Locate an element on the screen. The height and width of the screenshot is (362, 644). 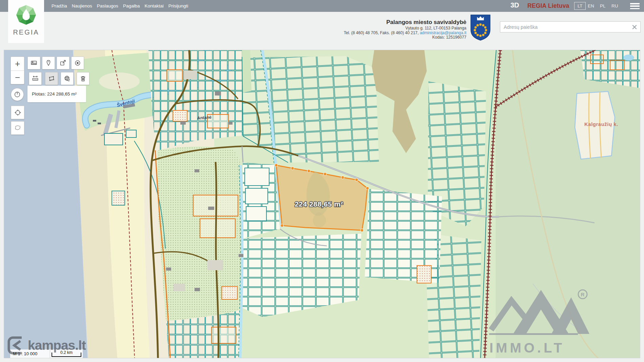
area-measure-icon is located at coordinates (52, 79).